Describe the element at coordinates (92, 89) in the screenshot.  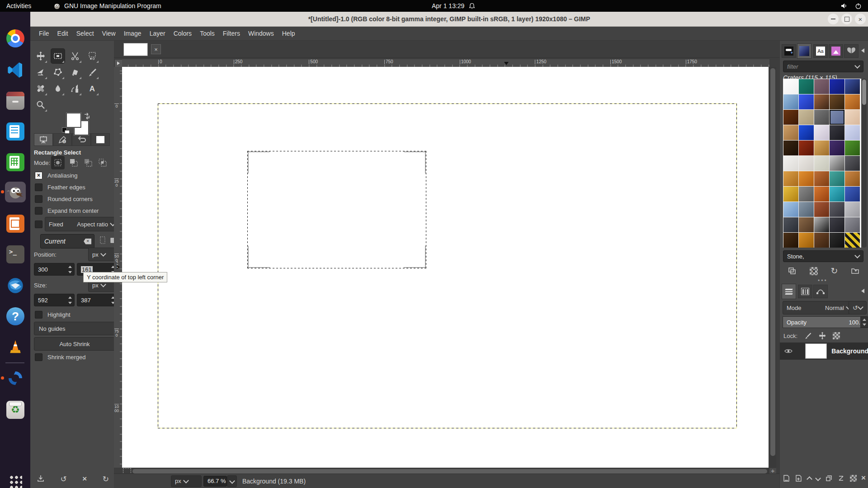
I see `text-tool: A` at that location.